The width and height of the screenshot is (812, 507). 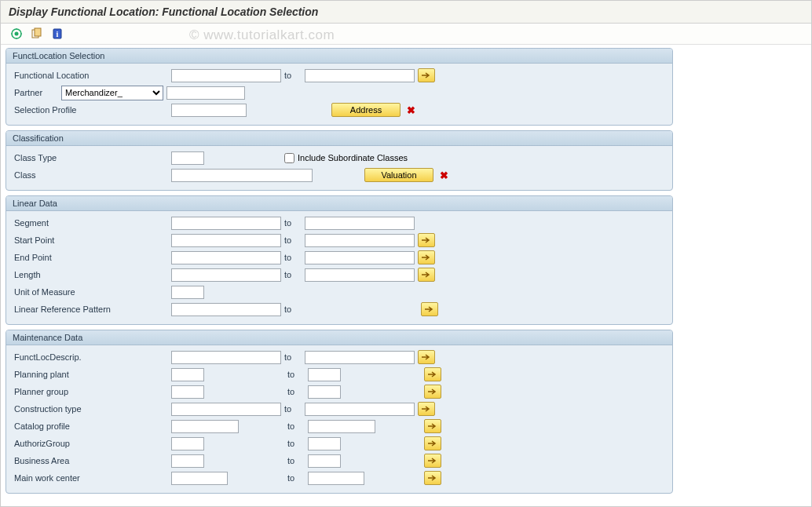 I want to click on main-work-center-to-input, so click(x=336, y=479).